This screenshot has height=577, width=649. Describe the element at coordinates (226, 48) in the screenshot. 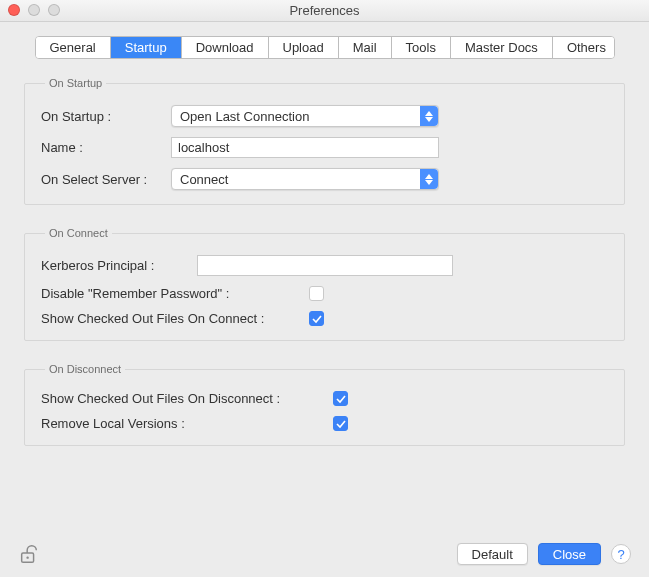

I see `tab-download: Download` at that location.